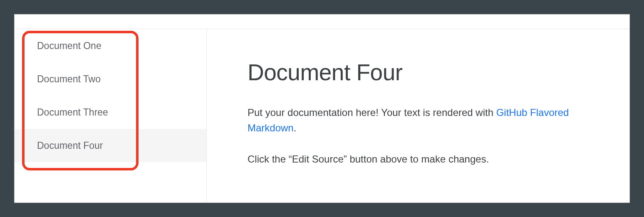 The image size is (644, 217). I want to click on sidebar-item-label: Document Three, so click(72, 112).